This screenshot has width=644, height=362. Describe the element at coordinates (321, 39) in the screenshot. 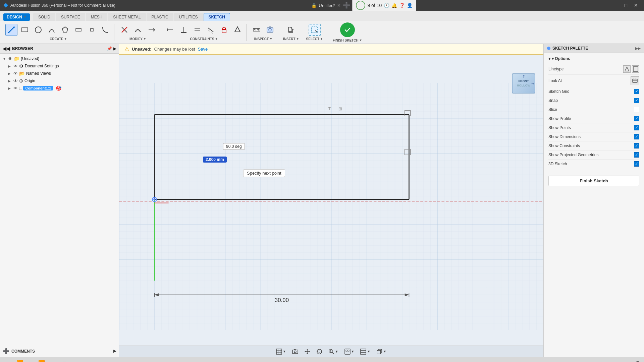

I see `select-dropdown-arrow: ▼` at that location.